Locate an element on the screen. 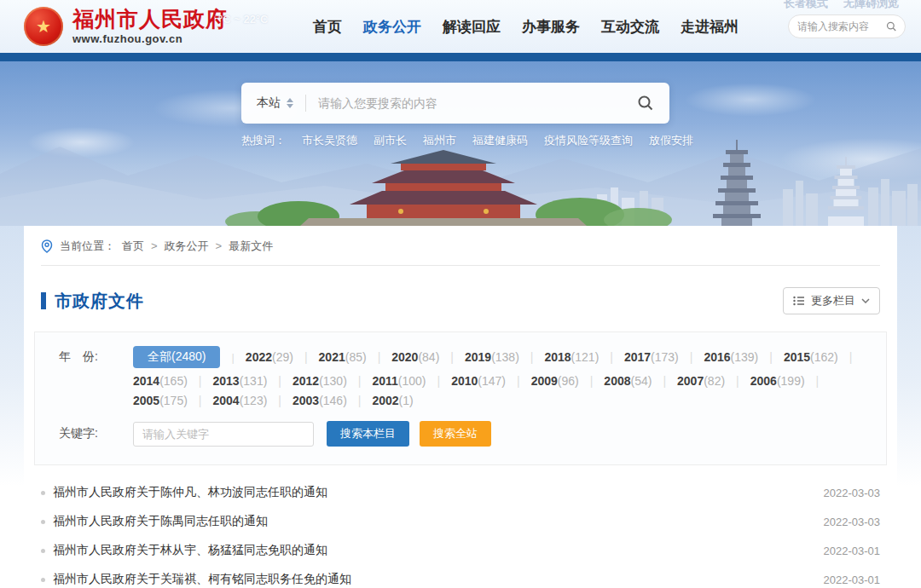 Image resolution: width=921 pixels, height=588 pixels. year-filter-2016: 2016(139) is located at coordinates (744, 357).